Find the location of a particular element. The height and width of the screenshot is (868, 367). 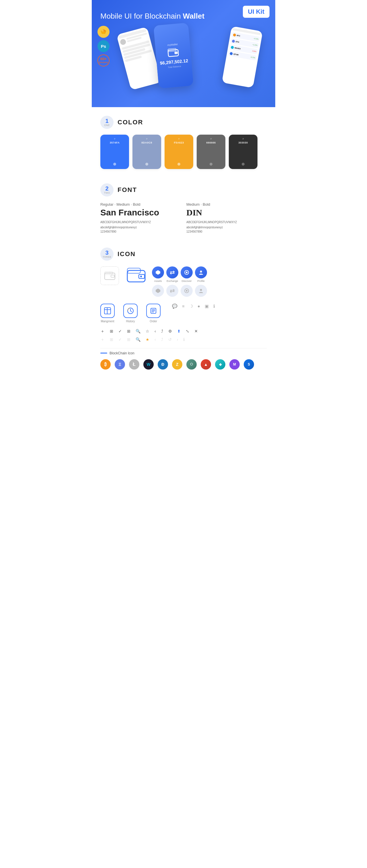

font-sf: Regular · Medium · Bold San Francisco AB… is located at coordinates (141, 218).